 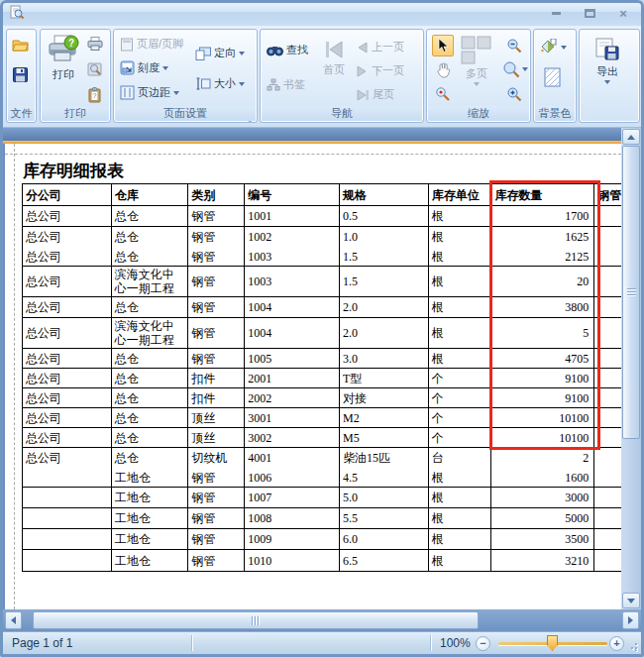 What do you see at coordinates (630, 620) in the screenshot?
I see `scroll-right-button` at bounding box center [630, 620].